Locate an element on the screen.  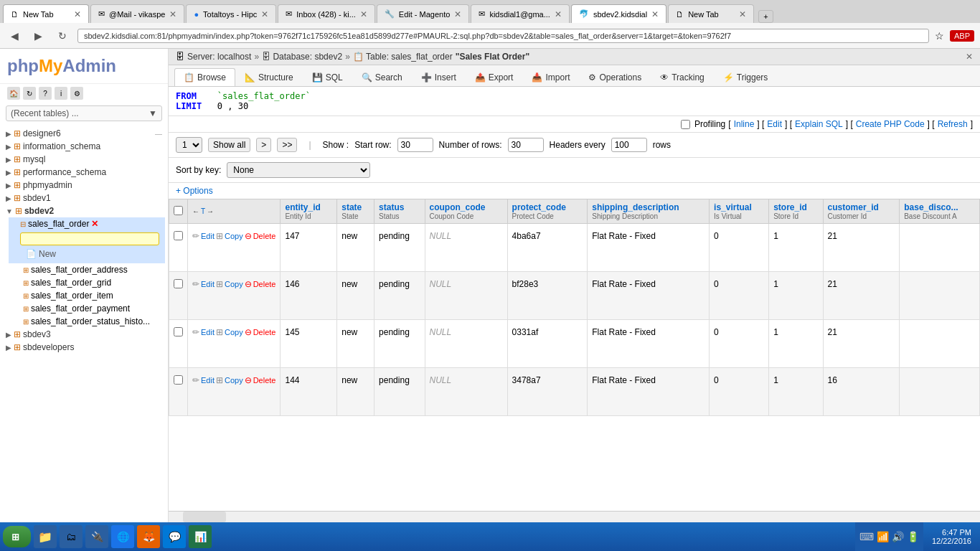
pma-home-icon: 🏠 is located at coordinates (14, 93).